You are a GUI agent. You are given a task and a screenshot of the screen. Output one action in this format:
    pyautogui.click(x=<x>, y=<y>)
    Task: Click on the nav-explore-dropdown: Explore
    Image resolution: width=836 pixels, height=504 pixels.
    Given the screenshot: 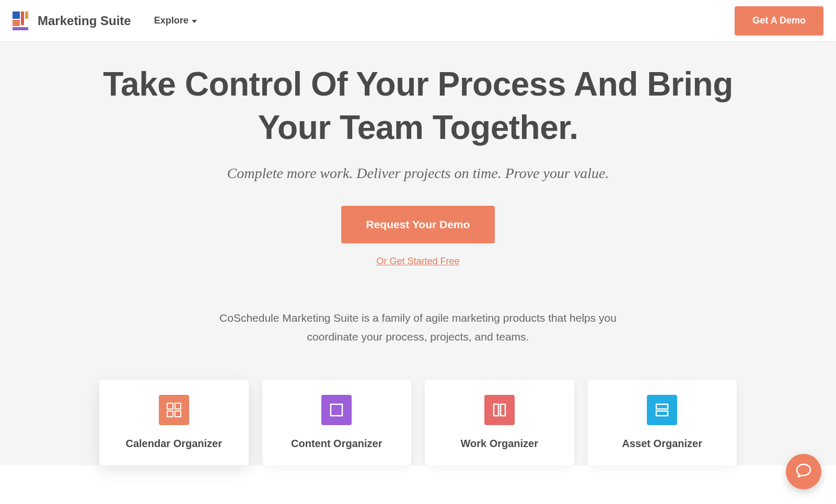 What is the action you would take?
    pyautogui.click(x=176, y=21)
    